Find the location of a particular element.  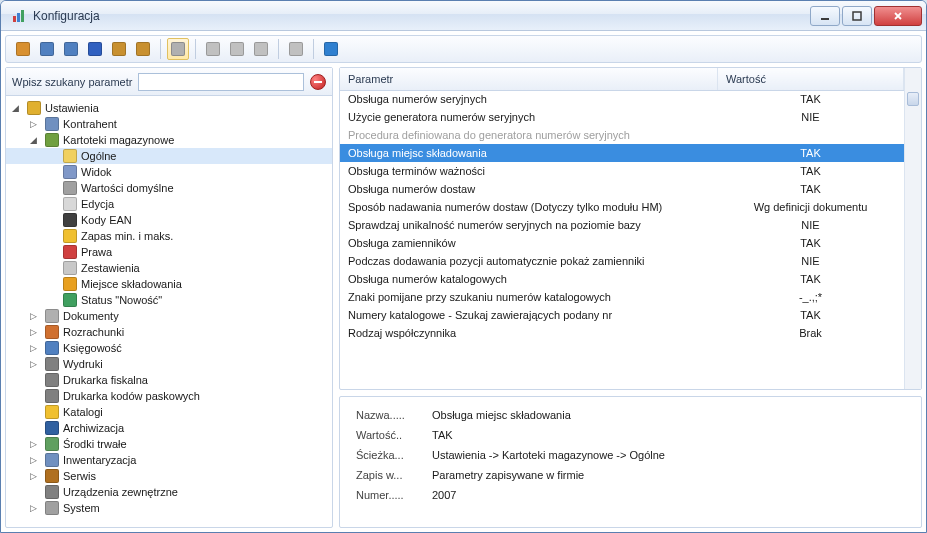

tree-kontrahent: ▷Kontrahent is located at coordinates (169, 124).